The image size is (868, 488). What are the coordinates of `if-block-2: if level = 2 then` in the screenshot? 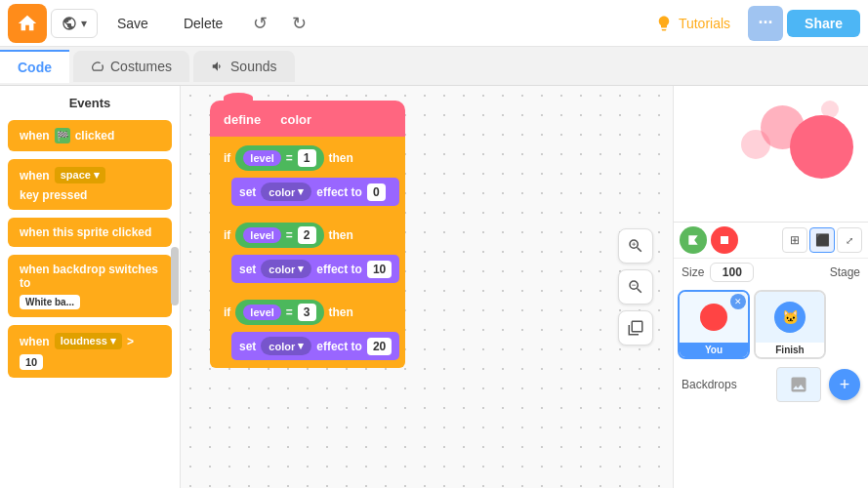 It's located at (308, 235).